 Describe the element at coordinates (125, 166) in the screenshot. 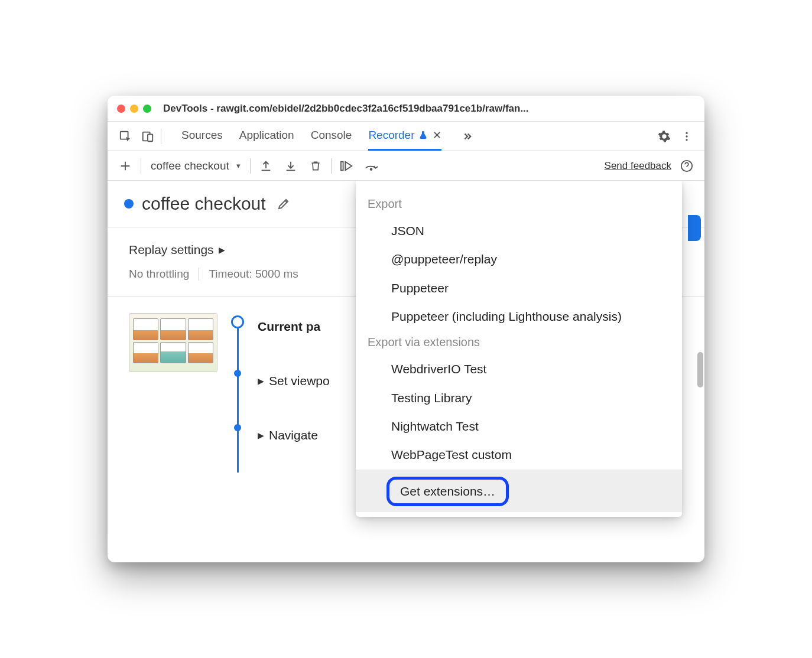

I see `new-recording-button` at that location.